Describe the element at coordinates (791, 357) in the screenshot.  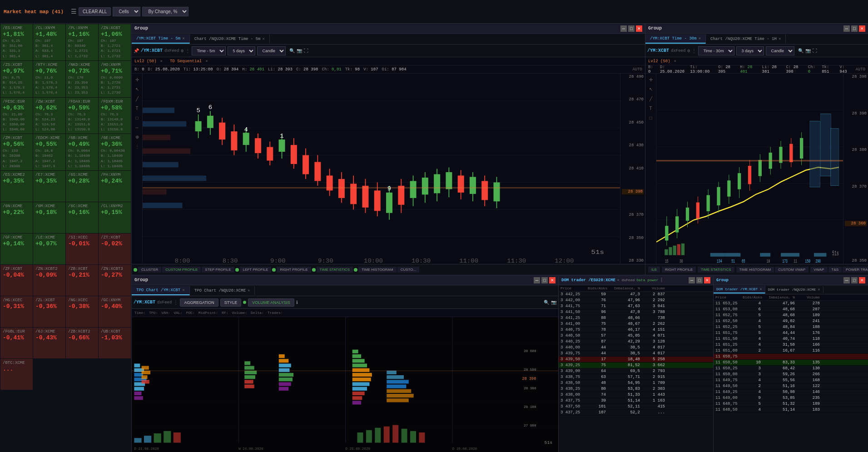
I see `dom-row-ym-9: 11 650,75` at that location.